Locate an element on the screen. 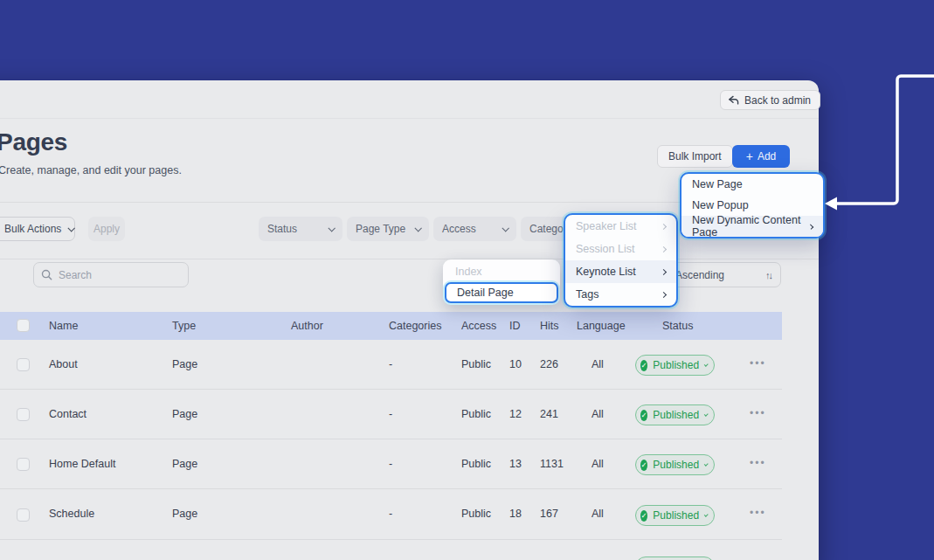 This screenshot has width=934, height=560. page-title: Pages is located at coordinates (33, 142).